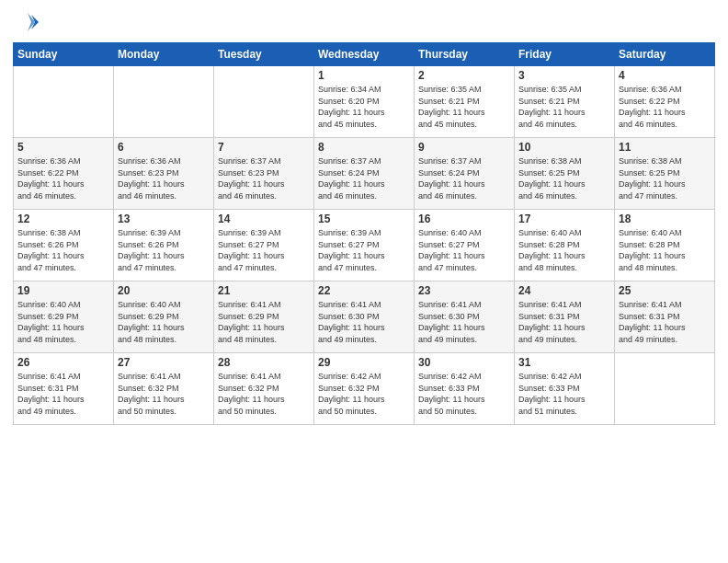 The width and height of the screenshot is (728, 563). Describe the element at coordinates (364, 389) in the screenshot. I see `day-cell: 29Sunrise: 6:42 AM Sunset: 6:32 PM Dayli…` at that location.